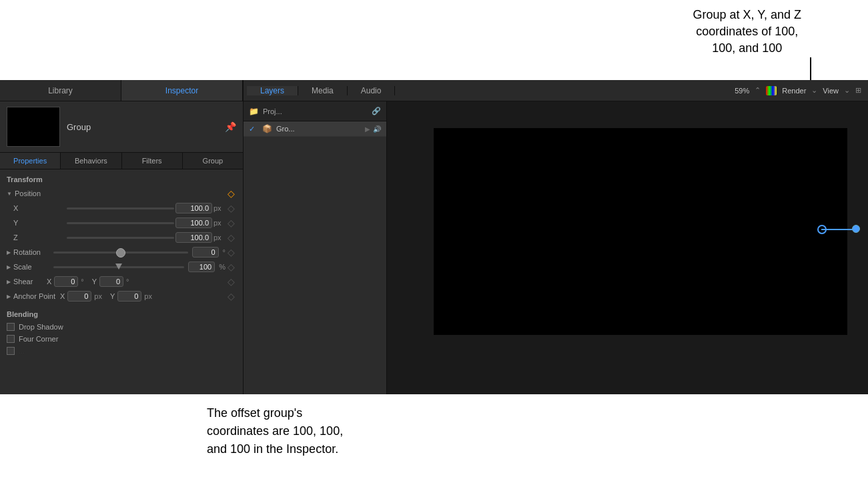  Describe the element at coordinates (231, 223) in the screenshot. I see `y-reset: ◇` at that location.